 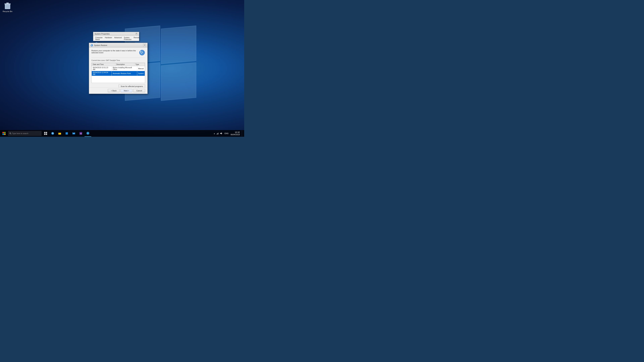 I want to click on taskbar: Type here to search, so click(x=122, y=133).